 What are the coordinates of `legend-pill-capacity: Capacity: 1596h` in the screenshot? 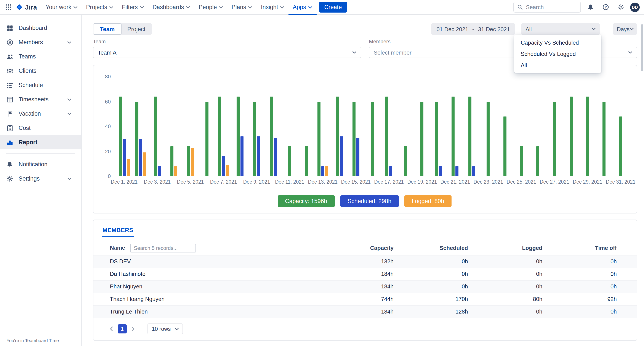 It's located at (306, 201).